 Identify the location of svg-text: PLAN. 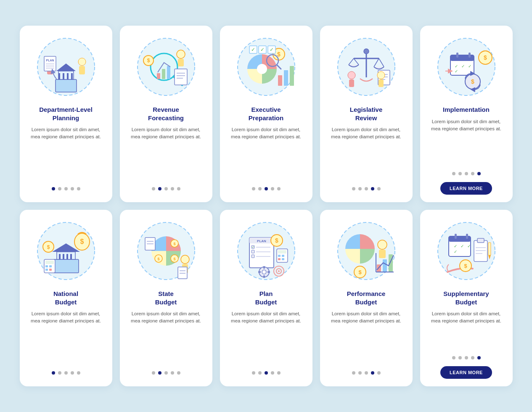
(50, 61).